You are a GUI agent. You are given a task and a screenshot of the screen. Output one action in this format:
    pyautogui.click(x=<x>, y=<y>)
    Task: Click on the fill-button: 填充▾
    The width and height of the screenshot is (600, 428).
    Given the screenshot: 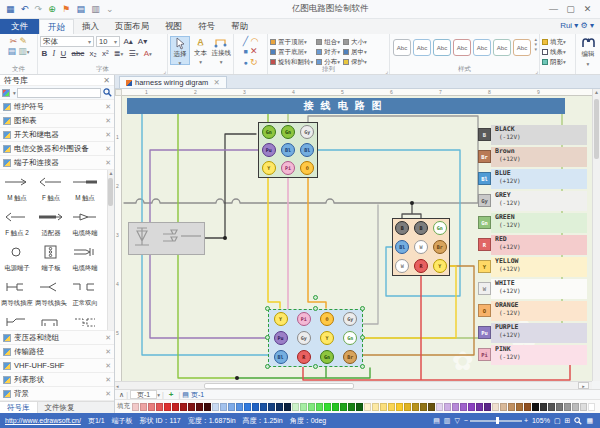 What is the action you would take?
    pyautogui.click(x=558, y=42)
    